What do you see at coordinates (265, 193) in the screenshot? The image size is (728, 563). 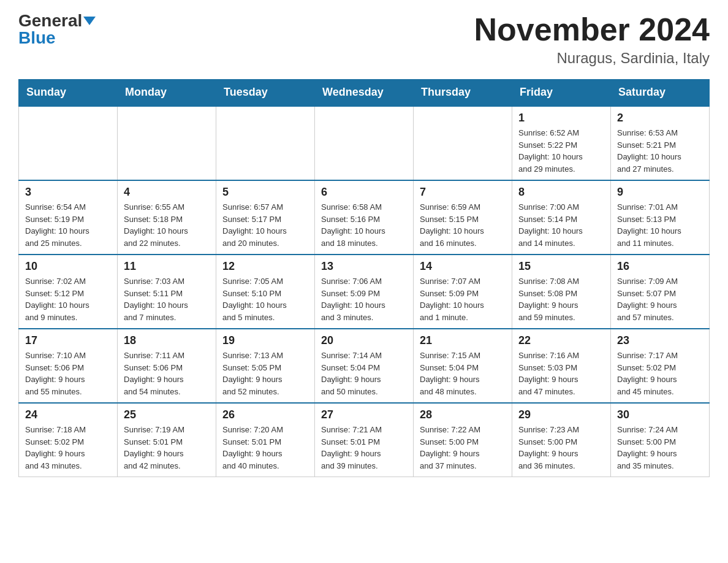 I see `day-number: 5` at bounding box center [265, 193].